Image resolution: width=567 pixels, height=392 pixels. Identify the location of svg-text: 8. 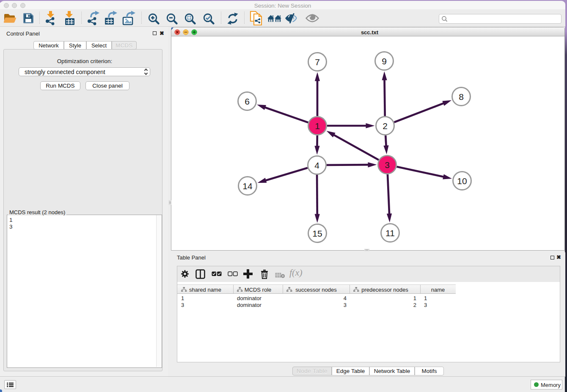
(461, 97).